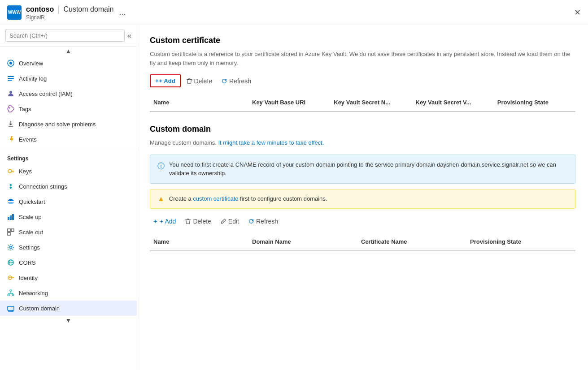  Describe the element at coordinates (263, 221) in the screenshot. I see `domain-refresh-button: Refresh` at that location.